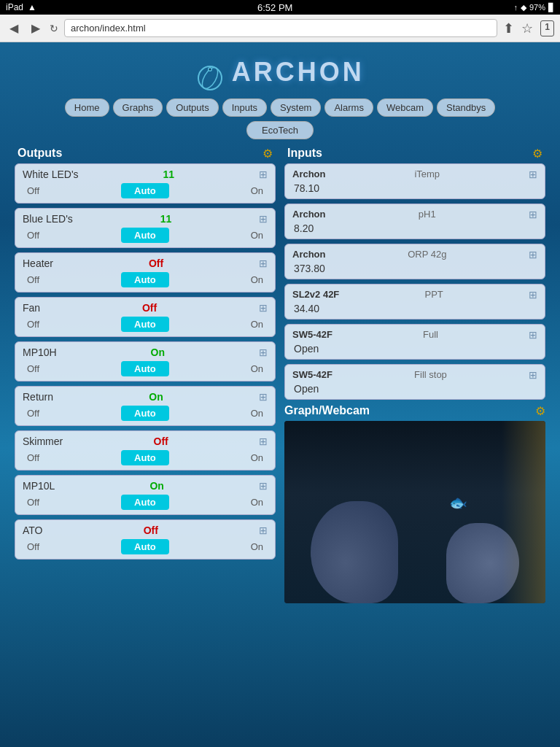  What do you see at coordinates (281, 28) in the screenshot?
I see `address-bar` at bounding box center [281, 28].